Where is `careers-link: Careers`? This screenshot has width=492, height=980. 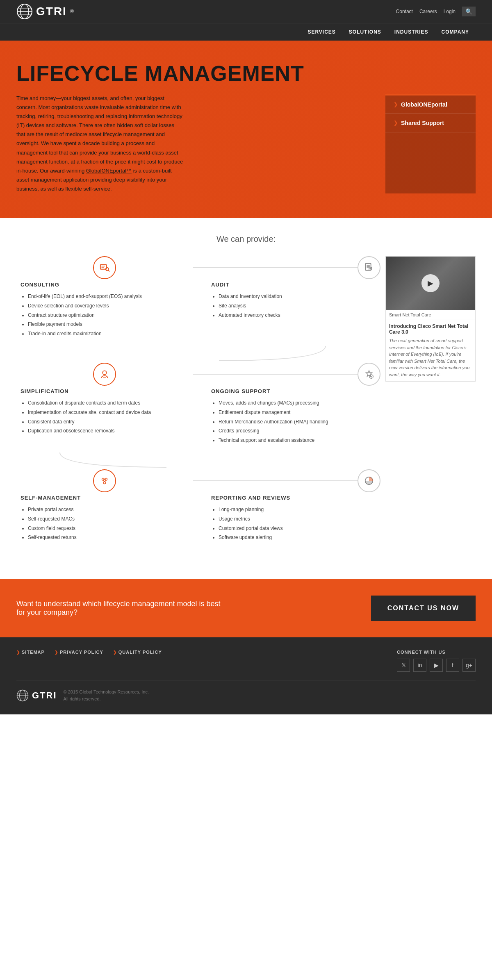
careers-link: Careers is located at coordinates (428, 11).